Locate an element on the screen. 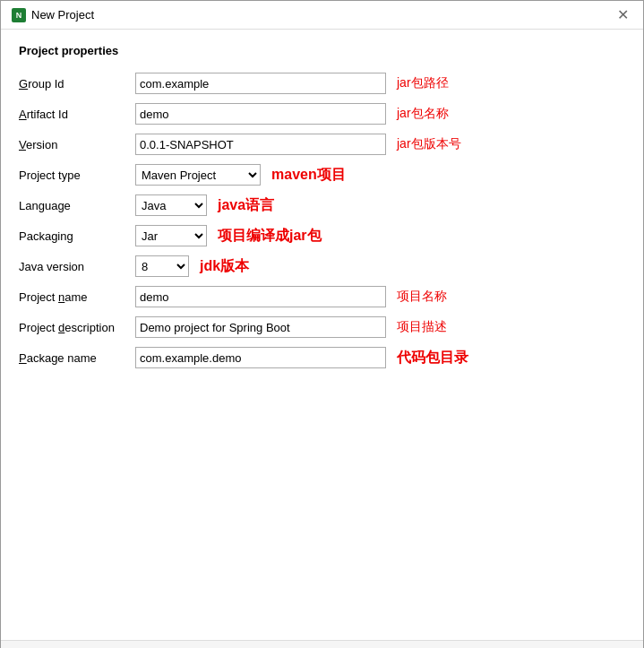 This screenshot has height=648, width=644. title-bar-left: N New Project is located at coordinates (53, 15).